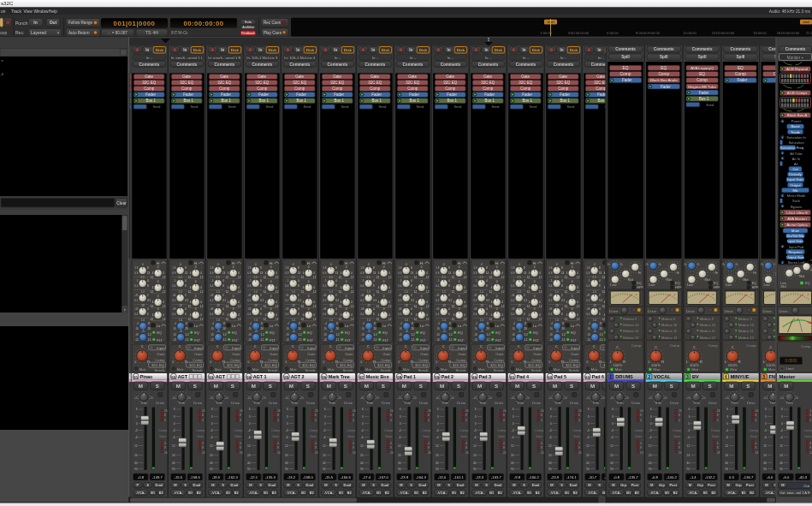  I want to click on svg-text: Fader, so click(565, 94).